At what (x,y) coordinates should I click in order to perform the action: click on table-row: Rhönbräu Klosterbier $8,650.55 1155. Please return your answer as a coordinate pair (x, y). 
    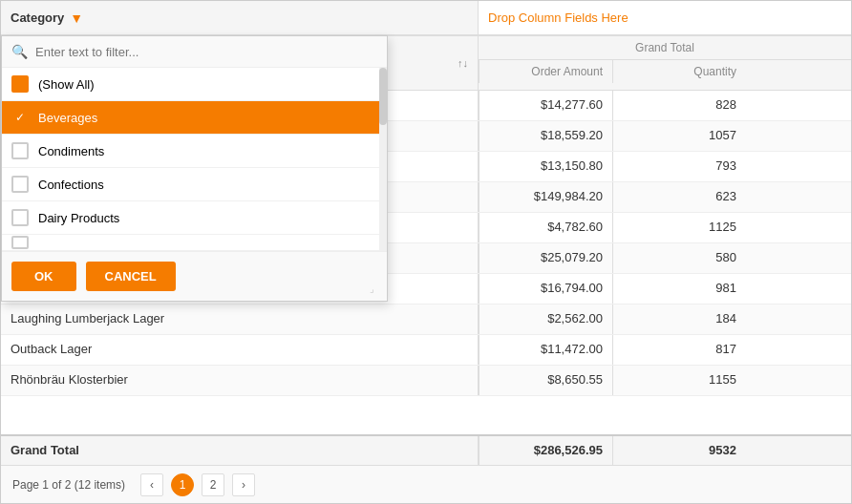
    Looking at the image, I should click on (426, 381).